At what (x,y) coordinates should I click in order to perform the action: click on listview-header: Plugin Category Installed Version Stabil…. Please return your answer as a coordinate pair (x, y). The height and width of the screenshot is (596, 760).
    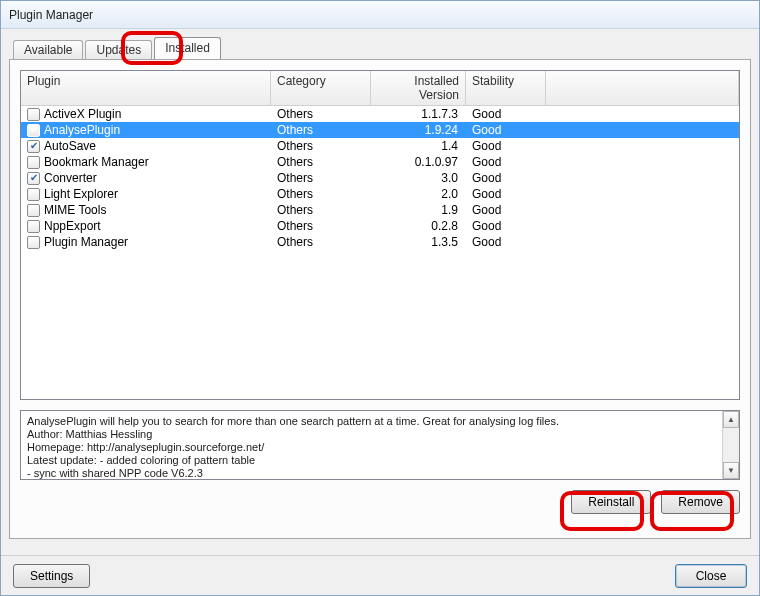
    Looking at the image, I should click on (380, 88).